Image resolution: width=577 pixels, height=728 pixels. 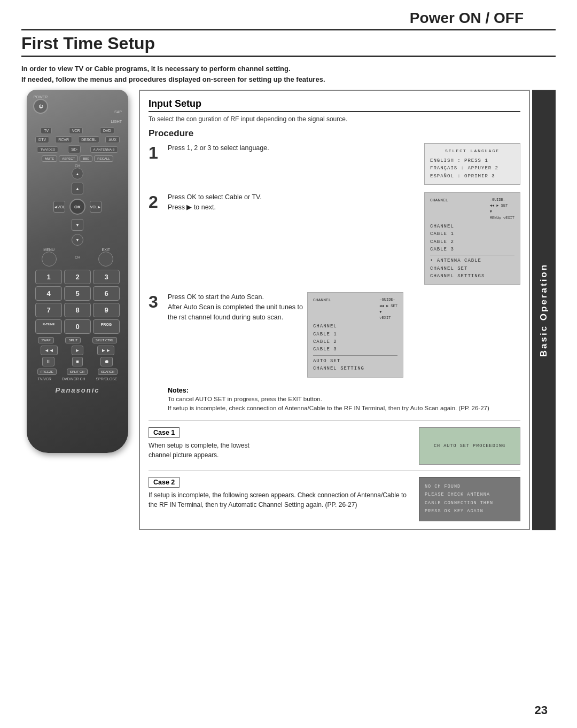 I want to click on btn-4: 4, so click(x=49, y=294).